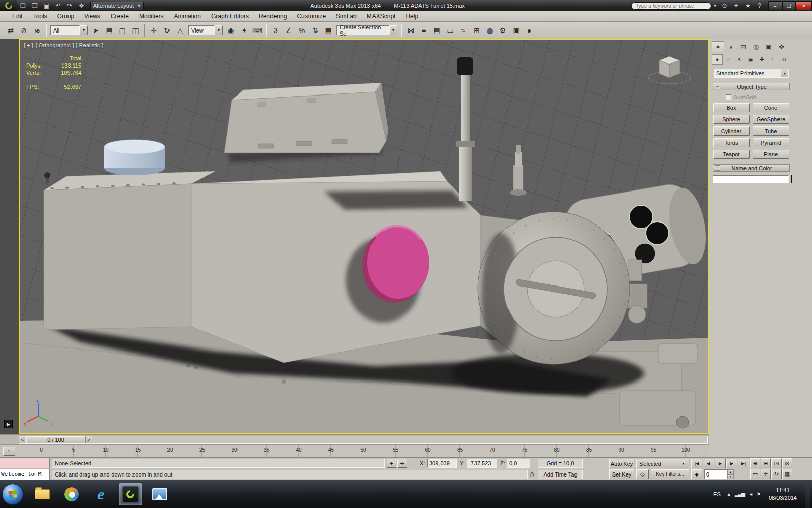 The width and height of the screenshot is (812, 508). Describe the element at coordinates (66, 16) in the screenshot. I see `menu-item: Group` at that location.